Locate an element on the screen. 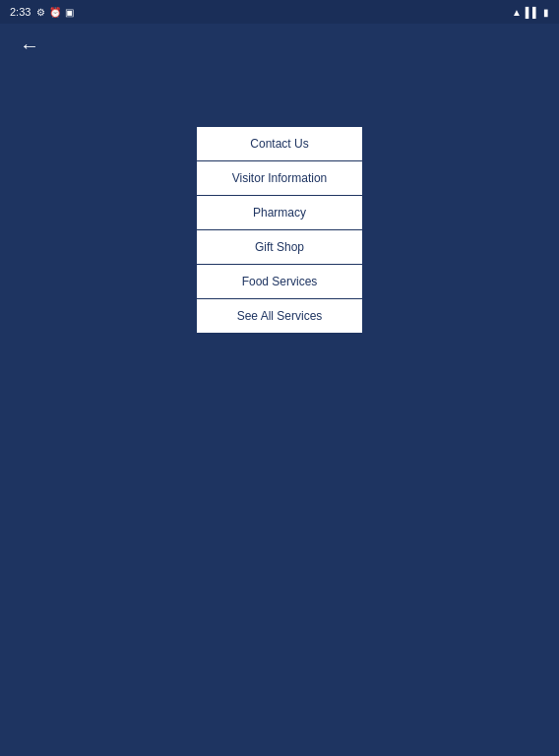 Image resolution: width=559 pixels, height=756 pixels. status-bar-left: 2:33 ⚙ ⏰ ▣ is located at coordinates (41, 12).